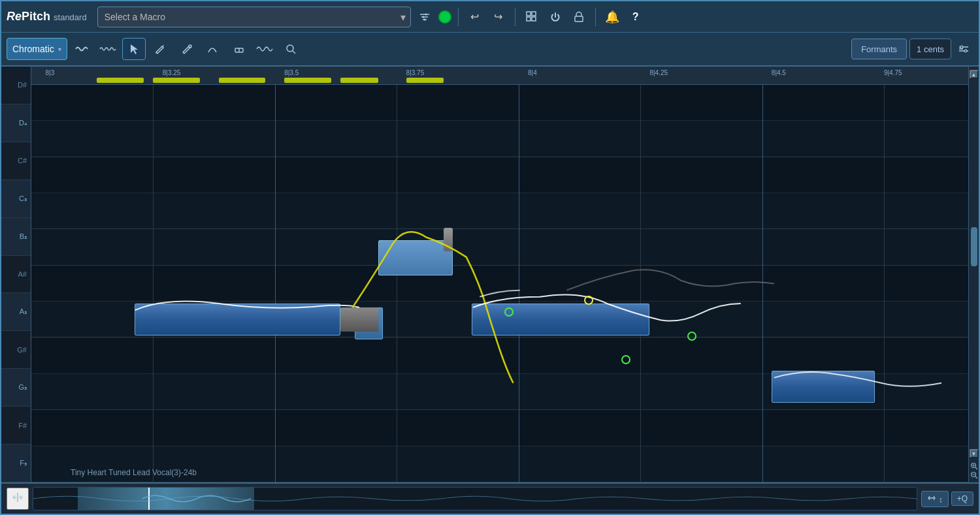 This screenshot has height=515, width=980. Describe the element at coordinates (974, 466) in the screenshot. I see `zoom-icon` at that location.